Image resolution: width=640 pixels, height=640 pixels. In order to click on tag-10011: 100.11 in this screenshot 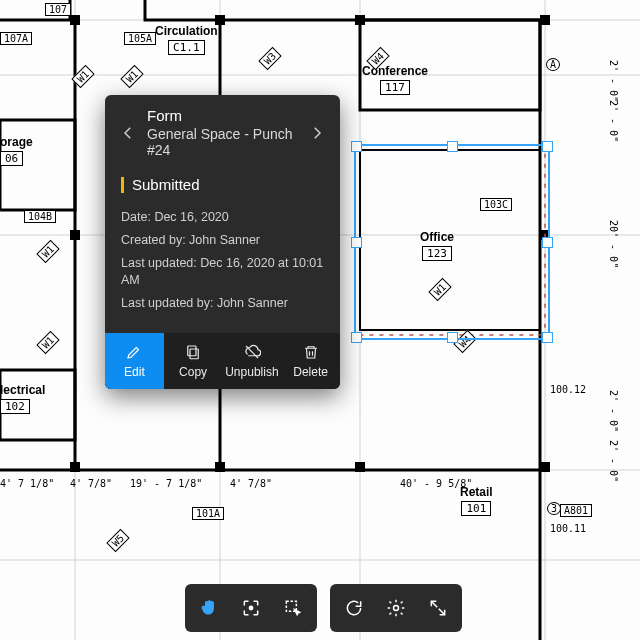, I will do `click(568, 528)`.